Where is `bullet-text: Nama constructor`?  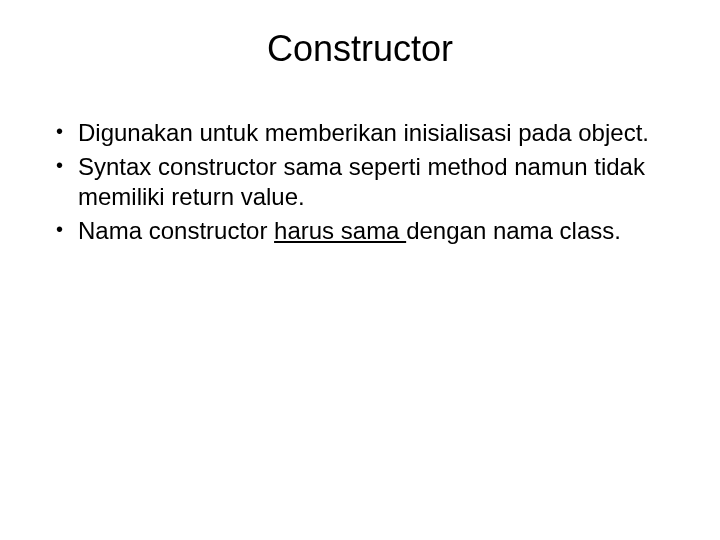 bullet-text: Nama constructor is located at coordinates (176, 230).